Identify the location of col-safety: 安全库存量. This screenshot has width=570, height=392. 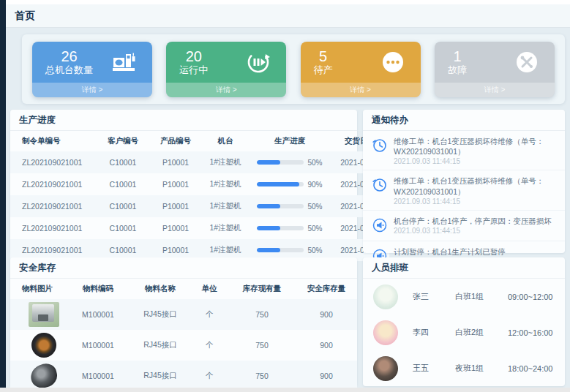
(326, 289).